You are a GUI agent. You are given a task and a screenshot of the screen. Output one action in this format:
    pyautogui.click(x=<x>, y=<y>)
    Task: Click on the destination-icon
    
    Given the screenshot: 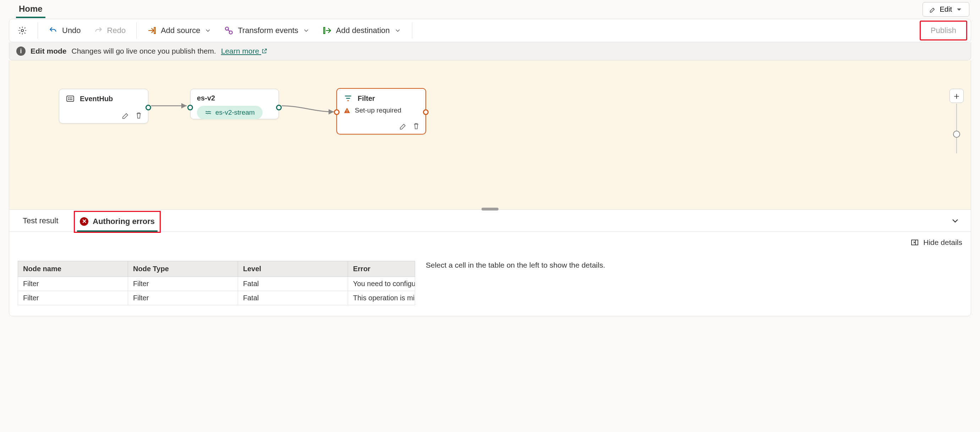 What is the action you would take?
    pyautogui.click(x=327, y=30)
    